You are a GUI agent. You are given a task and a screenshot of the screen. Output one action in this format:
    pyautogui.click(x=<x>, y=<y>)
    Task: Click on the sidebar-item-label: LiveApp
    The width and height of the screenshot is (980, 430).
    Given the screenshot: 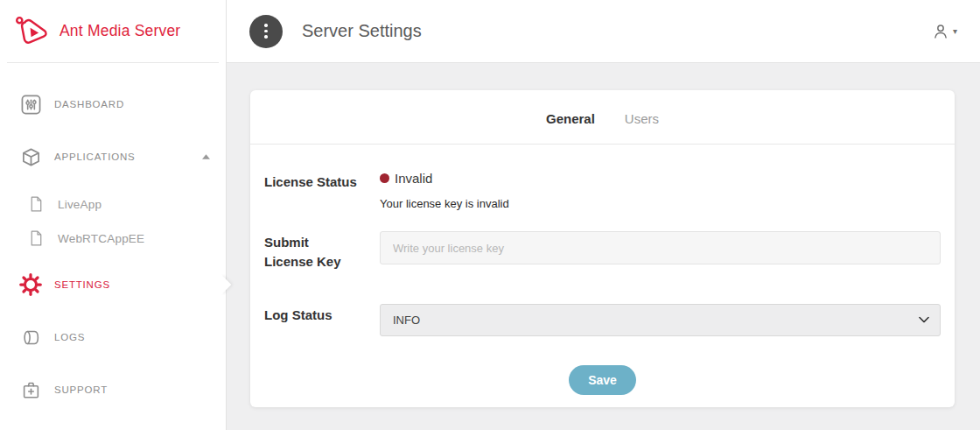 What is the action you would take?
    pyautogui.click(x=80, y=205)
    